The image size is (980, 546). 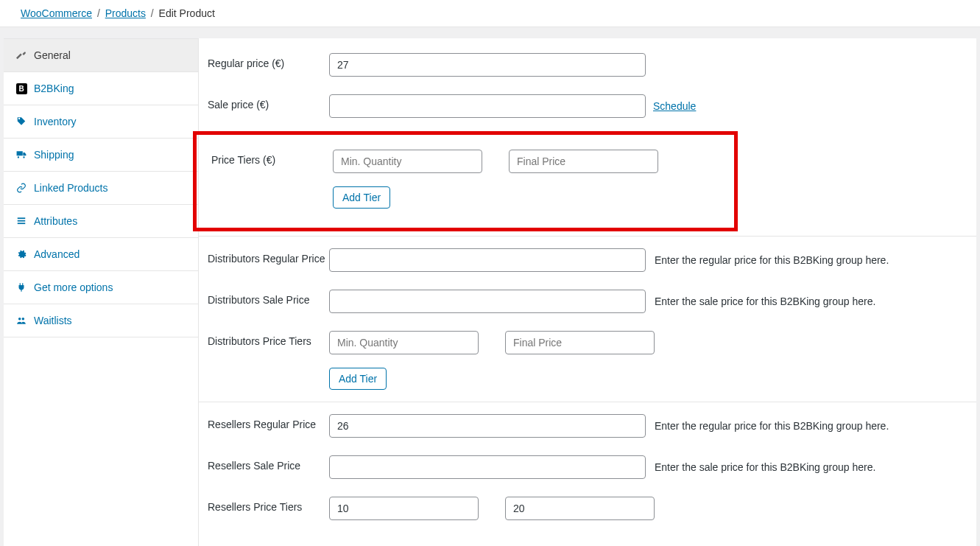 I want to click on label-price-tiers: Price Tiers (€), so click(x=272, y=158).